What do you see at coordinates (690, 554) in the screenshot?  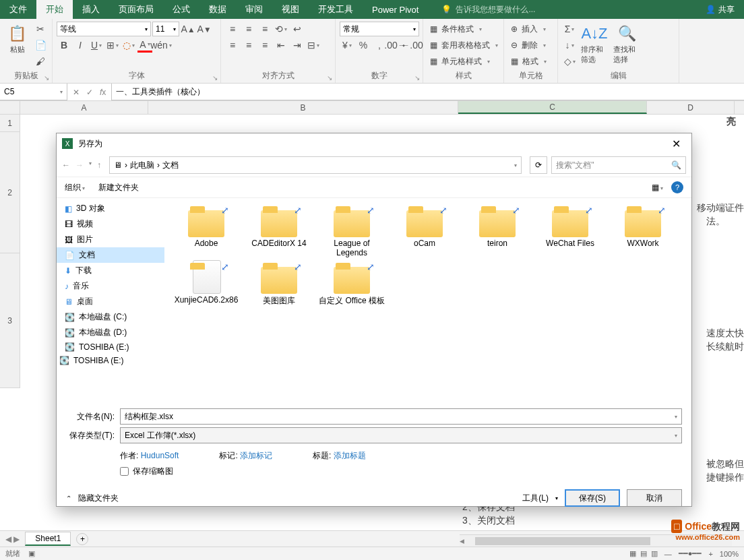 I see `zoom-slider: ━━●━━` at bounding box center [690, 554].